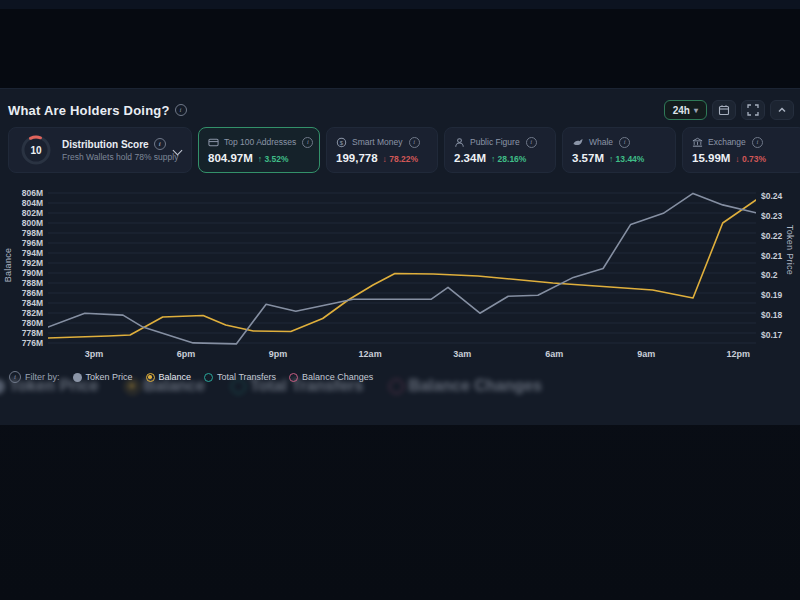  Describe the element at coordinates (22, 303) in the screenshot. I see `left-axis-tick: 784M` at that location.